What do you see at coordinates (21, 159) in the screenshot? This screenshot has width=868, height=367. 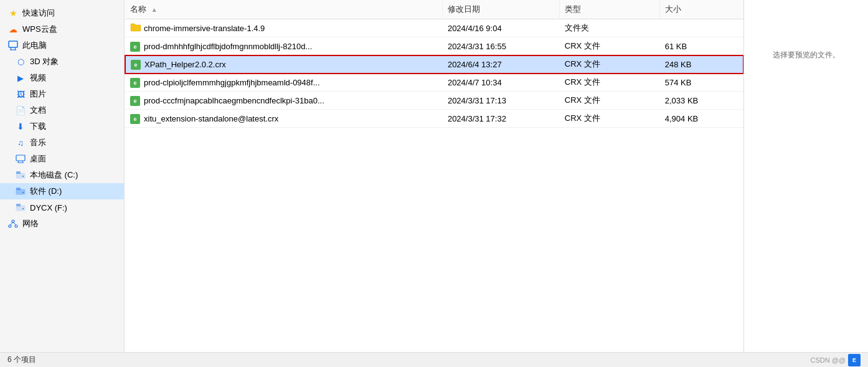 I see `desktop-icon` at bounding box center [21, 159].